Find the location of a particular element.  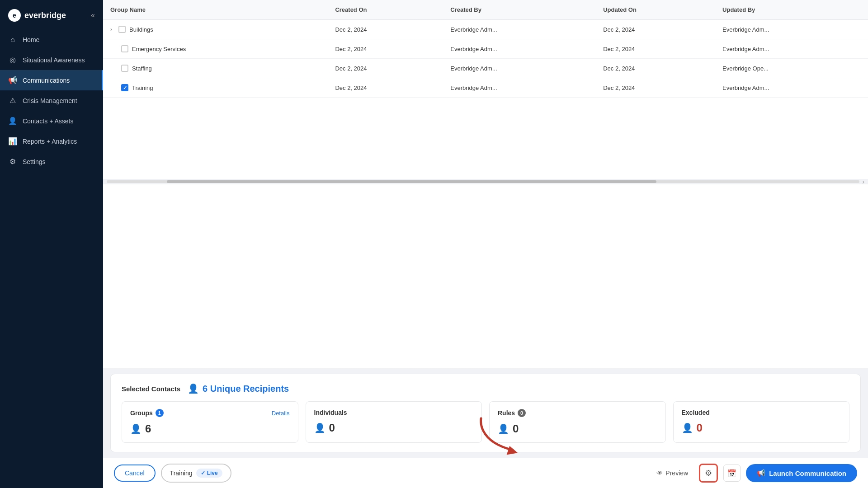

preview-button: 👁 Preview is located at coordinates (672, 473).